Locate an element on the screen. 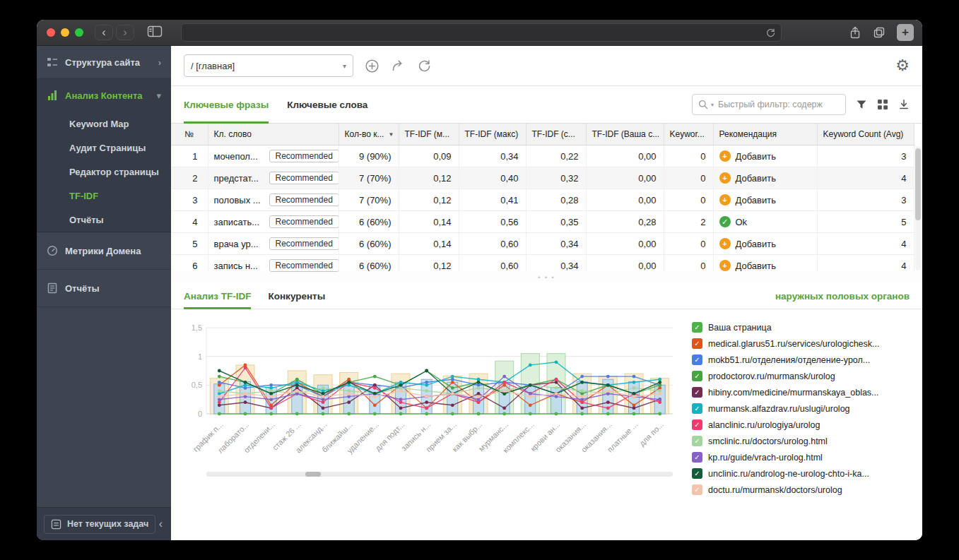 The image size is (959, 560). col-tfidf-your: TF-IDF (Ваша с... is located at coordinates (625, 134).